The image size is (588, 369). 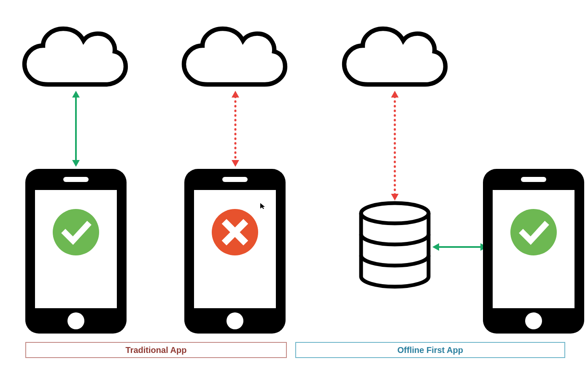 I want to click on double-arrow-vertical-solid-icon, so click(x=76, y=129).